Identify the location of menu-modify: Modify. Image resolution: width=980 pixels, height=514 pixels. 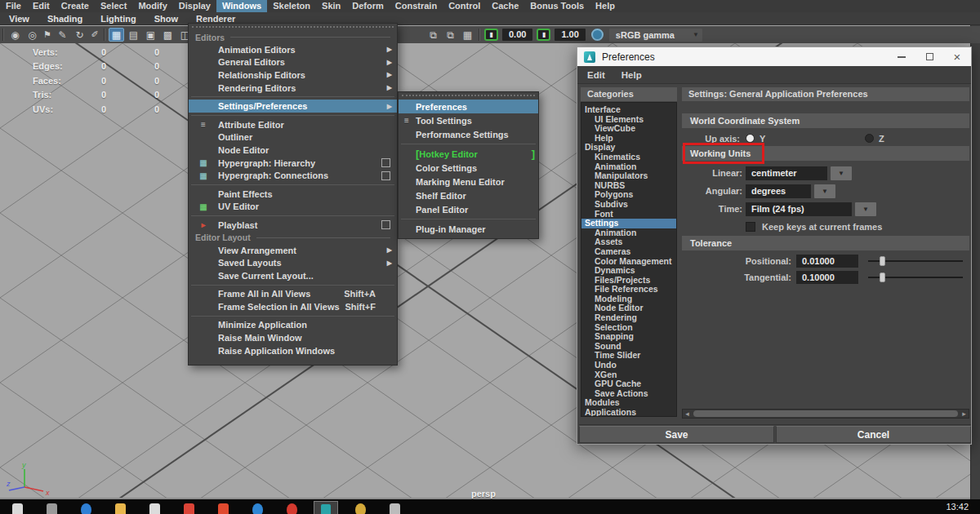
(152, 7).